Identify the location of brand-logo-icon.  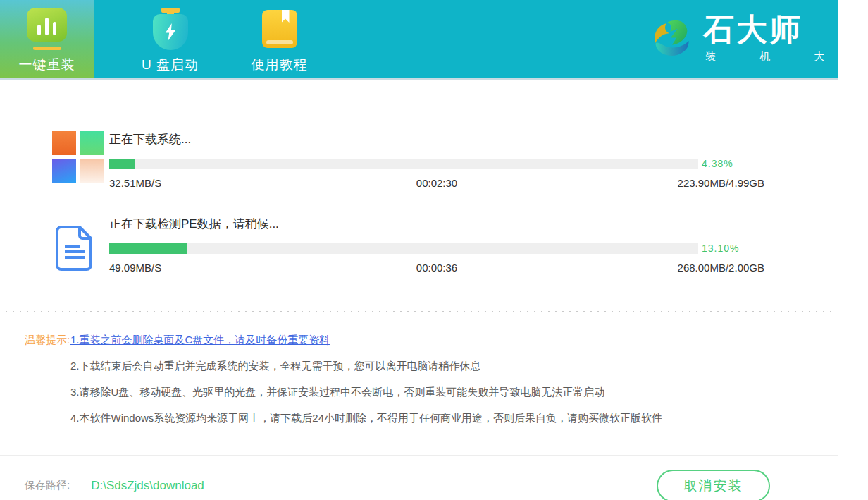
(672, 39).